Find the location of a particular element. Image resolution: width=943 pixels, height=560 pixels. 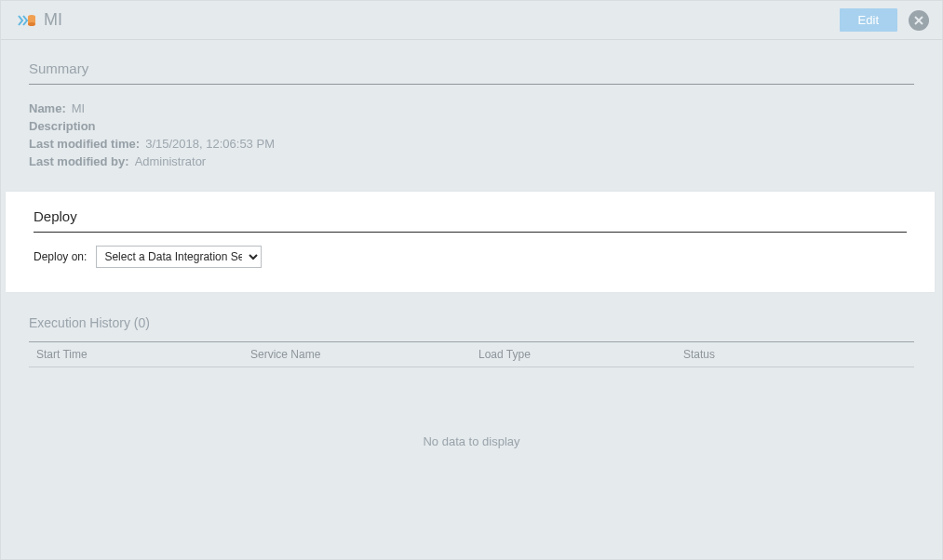

page-title: MI is located at coordinates (53, 20).